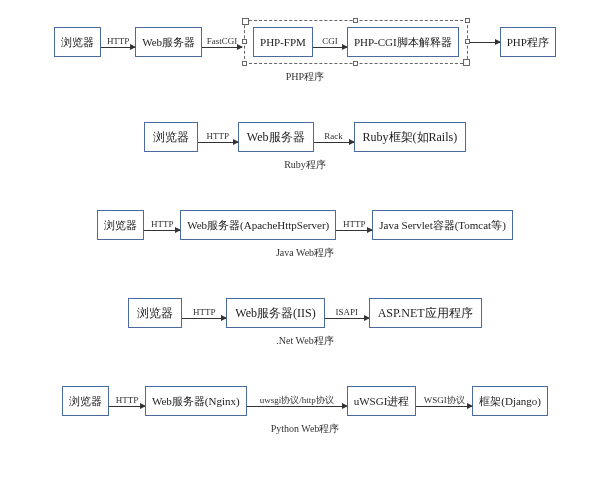 The width and height of the screenshot is (610, 500). What do you see at coordinates (305, 165) in the screenshot?
I see `caption-ruby: Ruby程序` at bounding box center [305, 165].